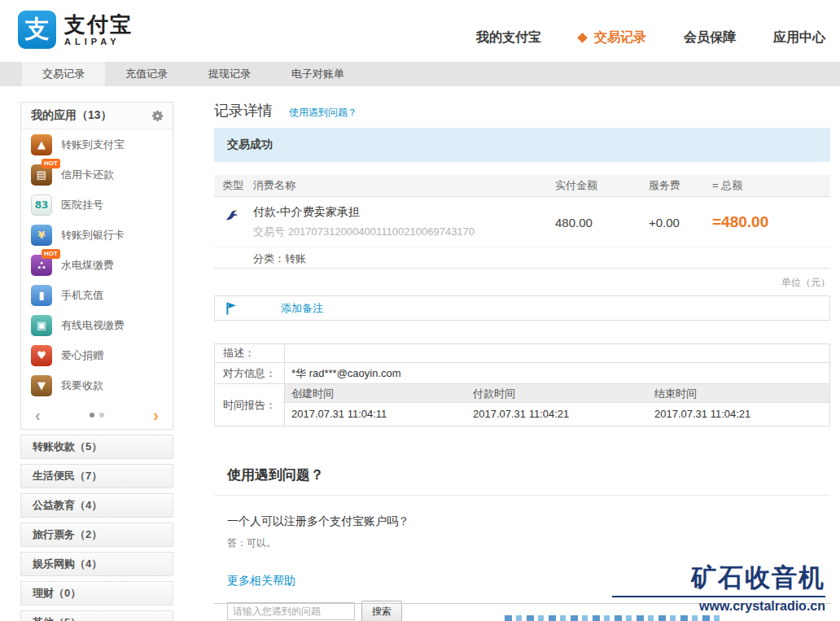  Describe the element at coordinates (523, 145) in the screenshot. I see `status-banner: 交易成功` at that location.